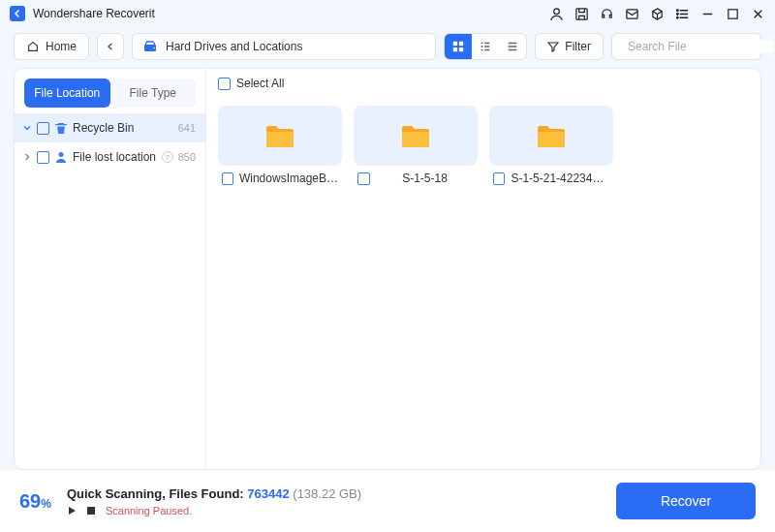  I want to click on tab-file-type: File Type, so click(153, 93).